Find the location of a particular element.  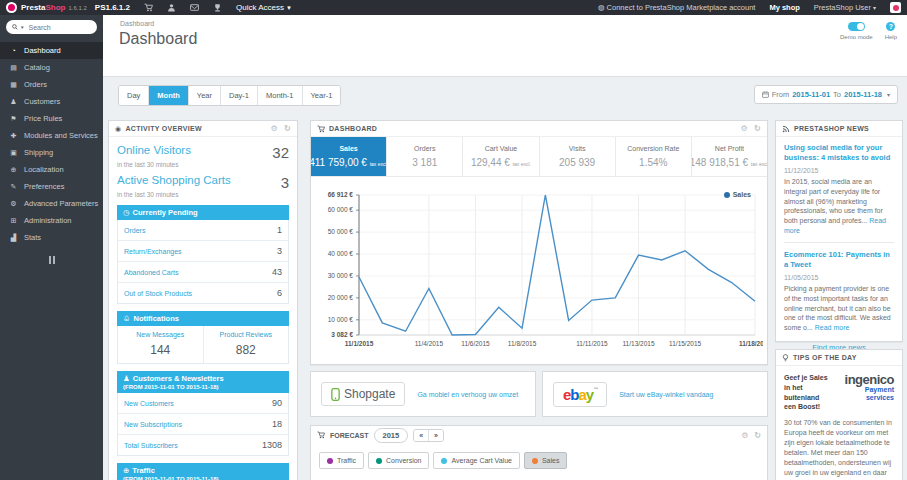

range-day-1-button: Day-1 is located at coordinates (240, 96).